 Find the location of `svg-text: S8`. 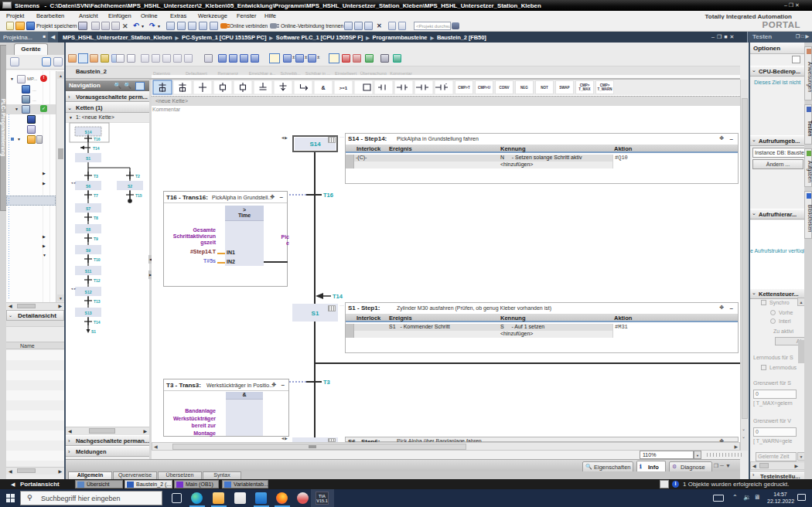

svg-text: S8 is located at coordinates (88, 230).